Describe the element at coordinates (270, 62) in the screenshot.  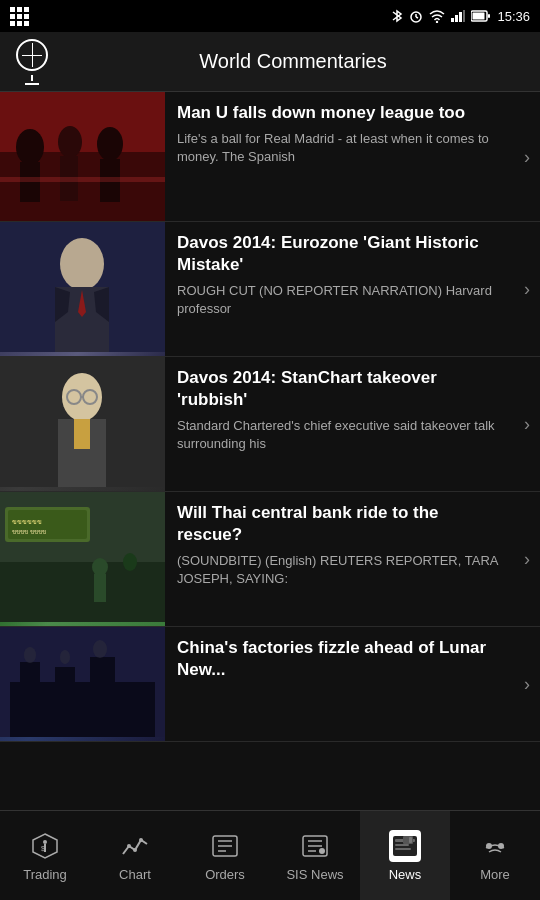
I see `app-header: World Commentaries` at that location.